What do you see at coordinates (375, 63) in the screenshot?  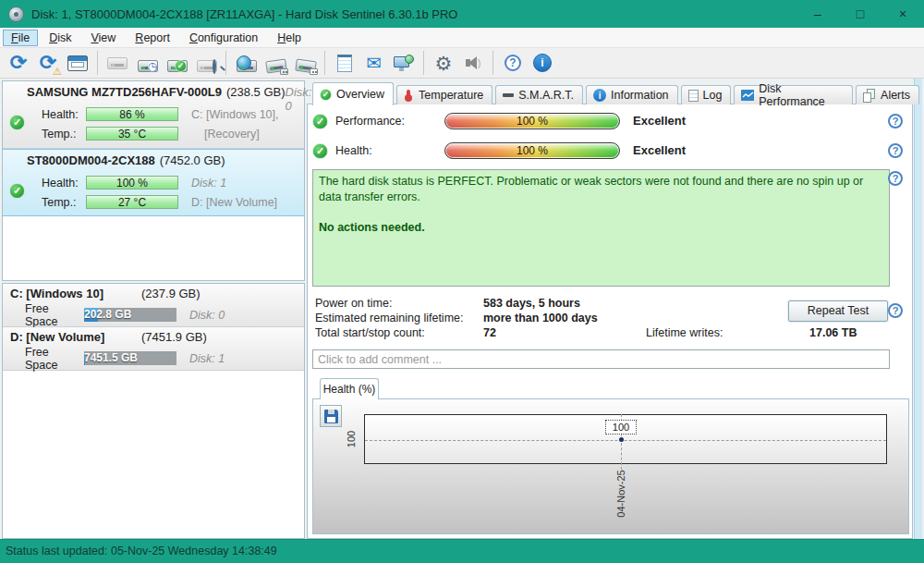 I see `mail-icon: ✉` at bounding box center [375, 63].